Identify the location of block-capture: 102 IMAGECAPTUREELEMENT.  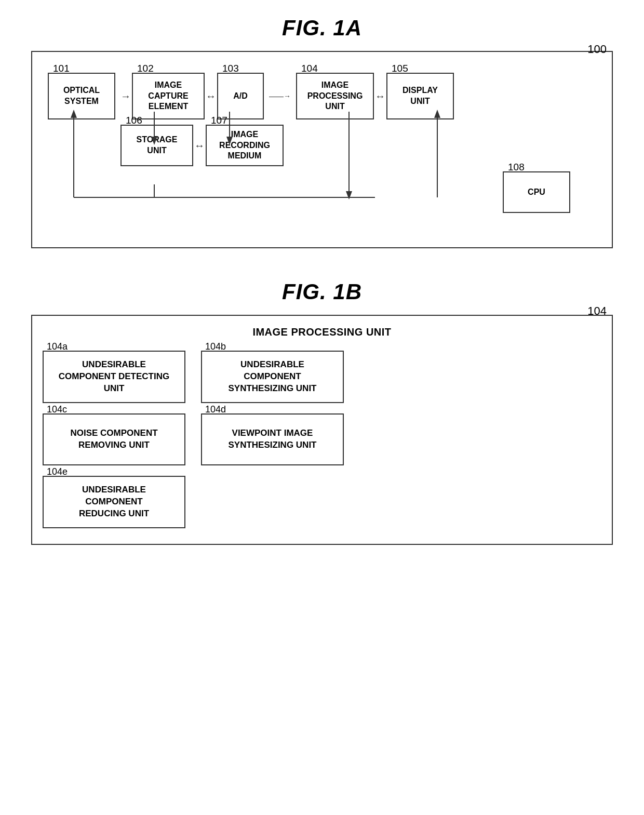
(168, 96).